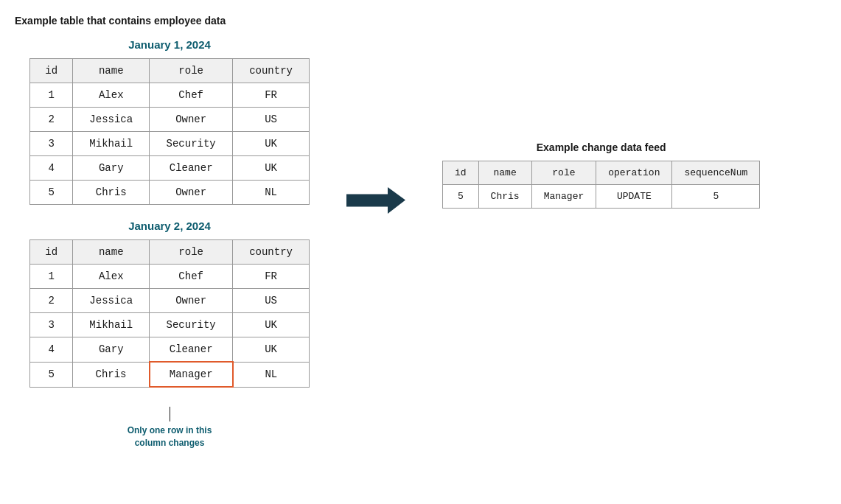 The width and height of the screenshot is (841, 504). What do you see at coordinates (271, 71) in the screenshot?
I see `table1-col-country: country` at bounding box center [271, 71].